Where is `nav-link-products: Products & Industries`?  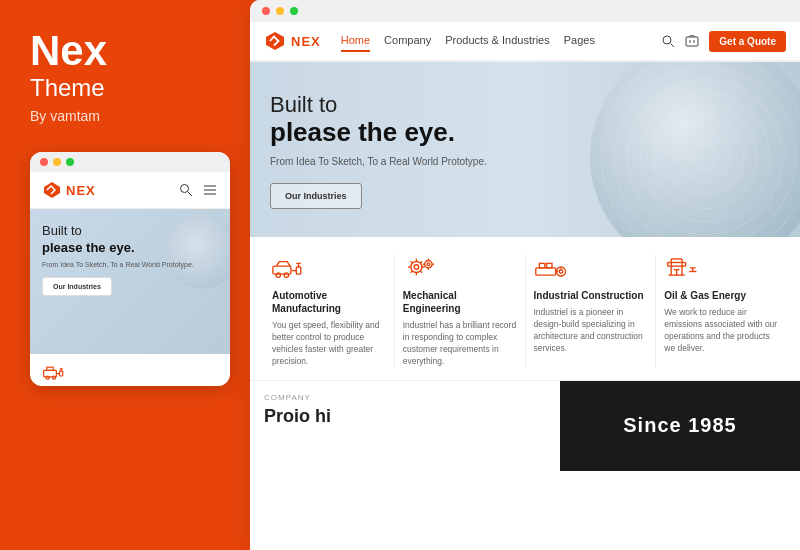
nav-link-products: Products & Industries is located at coordinates (498, 41).